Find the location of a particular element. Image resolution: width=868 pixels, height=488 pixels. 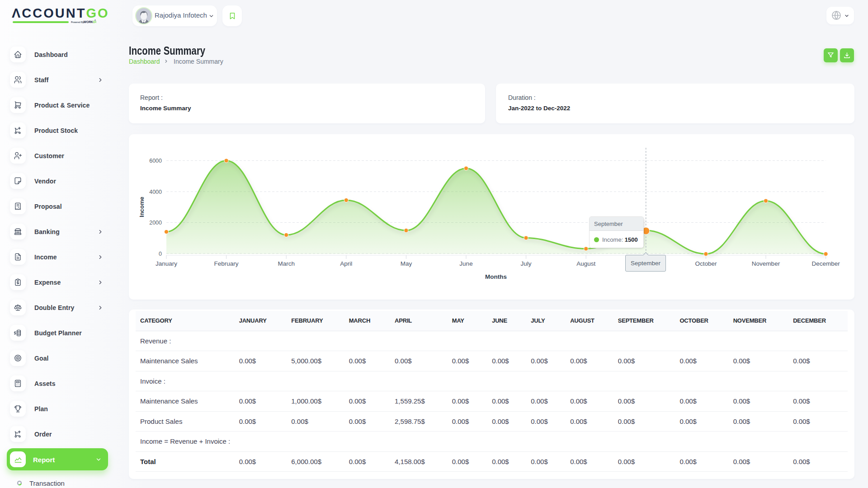

svg-text: October is located at coordinates (706, 264).